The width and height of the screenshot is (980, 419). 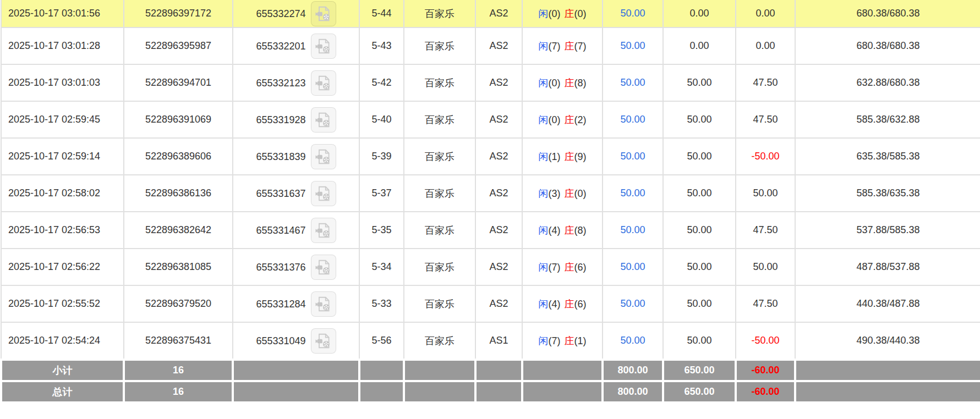 I want to click on cell-bet-time: 2025-10-17 02:58:02, so click(x=63, y=194).